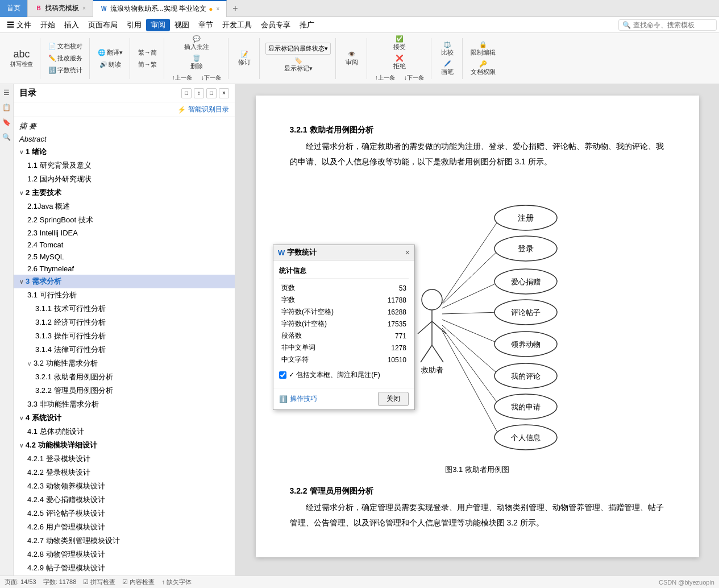  Describe the element at coordinates (344, 328) in the screenshot. I see `word-count-modal: W 字数统计 × 统计信息 页数 53 字数 11788 字符数(不计空格) 1…` at that location.